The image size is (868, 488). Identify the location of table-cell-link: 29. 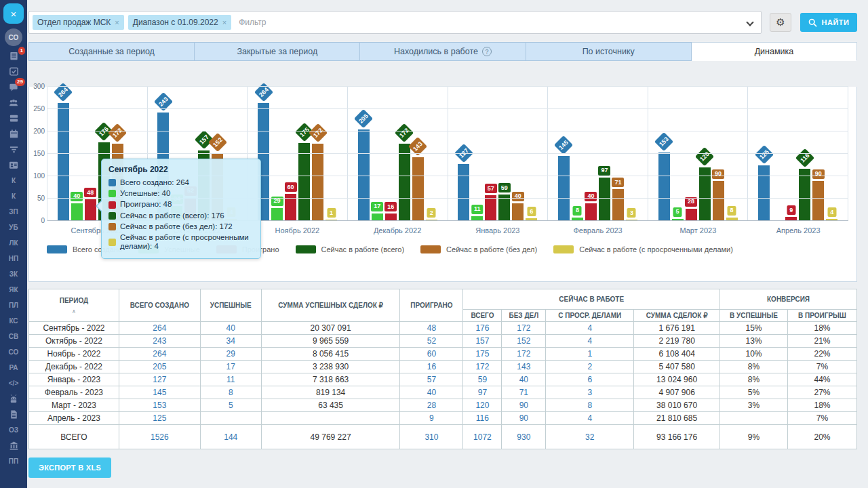
(231, 354).